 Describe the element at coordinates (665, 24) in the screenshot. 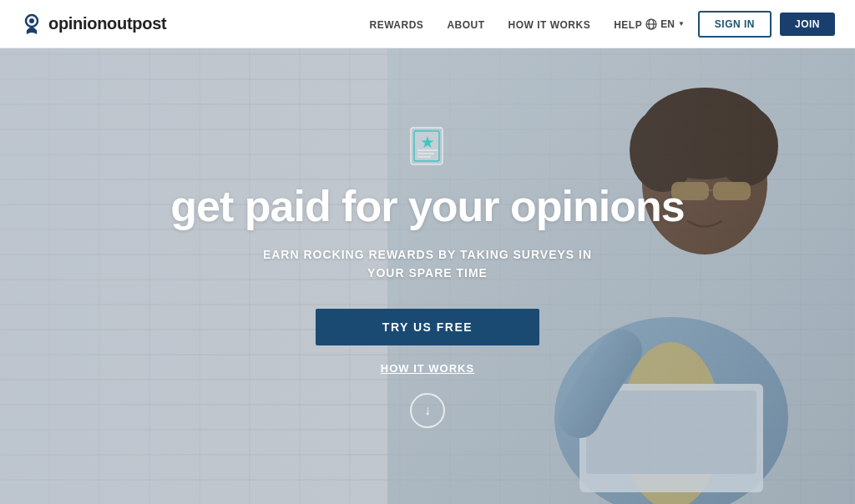

I see `language-selector: EN ▼` at that location.